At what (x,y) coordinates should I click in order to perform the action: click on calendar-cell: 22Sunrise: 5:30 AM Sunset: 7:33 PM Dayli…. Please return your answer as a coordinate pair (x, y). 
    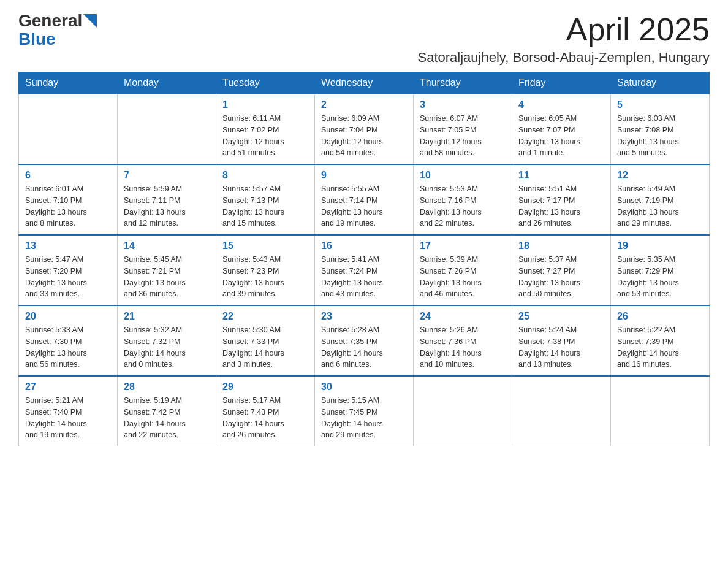
    Looking at the image, I should click on (266, 341).